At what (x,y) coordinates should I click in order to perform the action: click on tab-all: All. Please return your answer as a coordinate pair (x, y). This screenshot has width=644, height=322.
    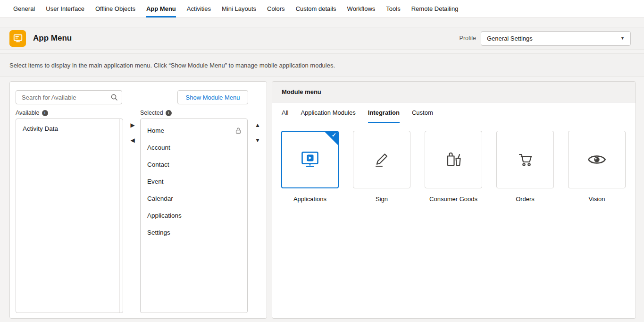
    Looking at the image, I should click on (285, 116).